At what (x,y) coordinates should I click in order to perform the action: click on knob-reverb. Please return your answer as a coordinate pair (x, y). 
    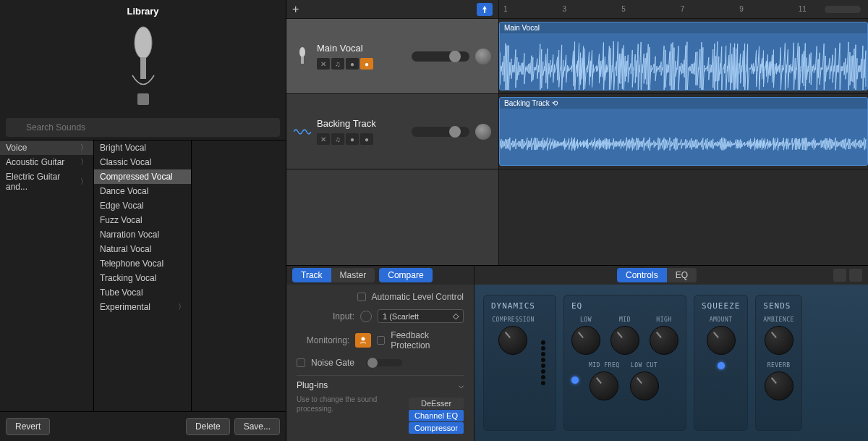
    Looking at the image, I should click on (779, 386).